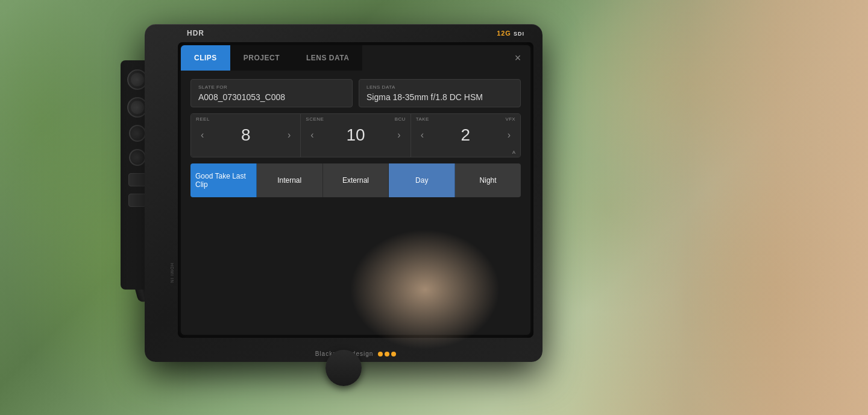  I want to click on numbers-row: REEL ‹ 8 ›, so click(356, 135).